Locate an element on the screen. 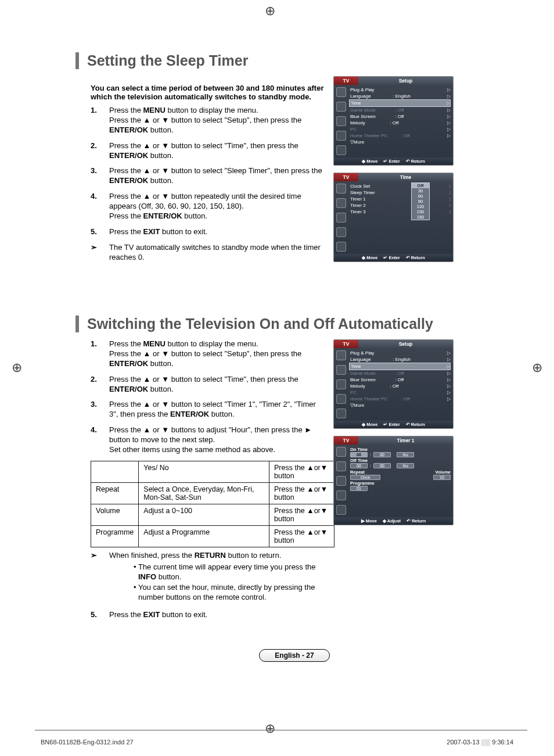  step-number: 5. is located at coordinates (96, 232).